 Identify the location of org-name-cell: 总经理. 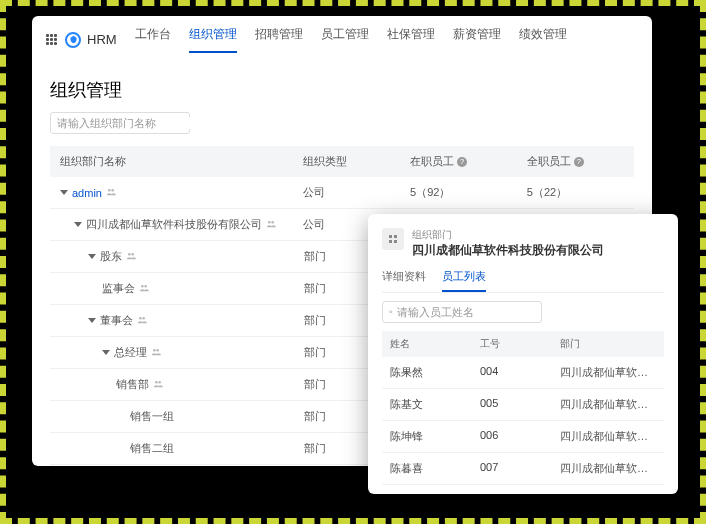
(182, 352).